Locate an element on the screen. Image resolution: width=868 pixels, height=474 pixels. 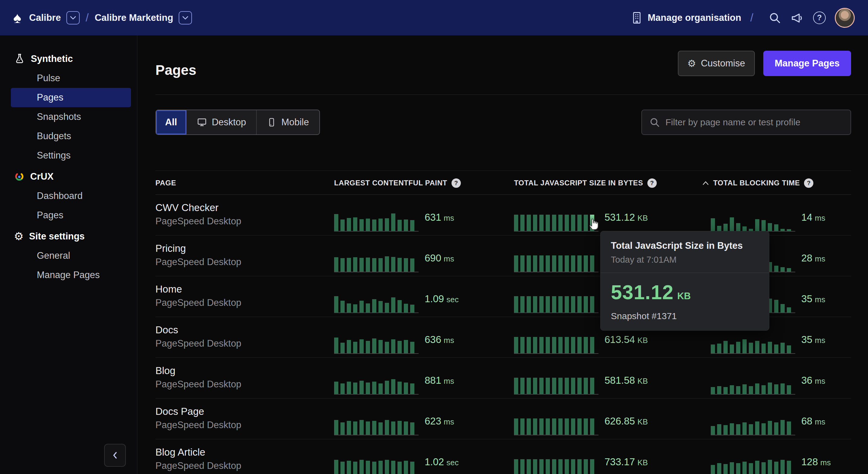
table-row: Blog PageSpeed Desktop 881ms 581.58KB 36… is located at coordinates (503, 378).